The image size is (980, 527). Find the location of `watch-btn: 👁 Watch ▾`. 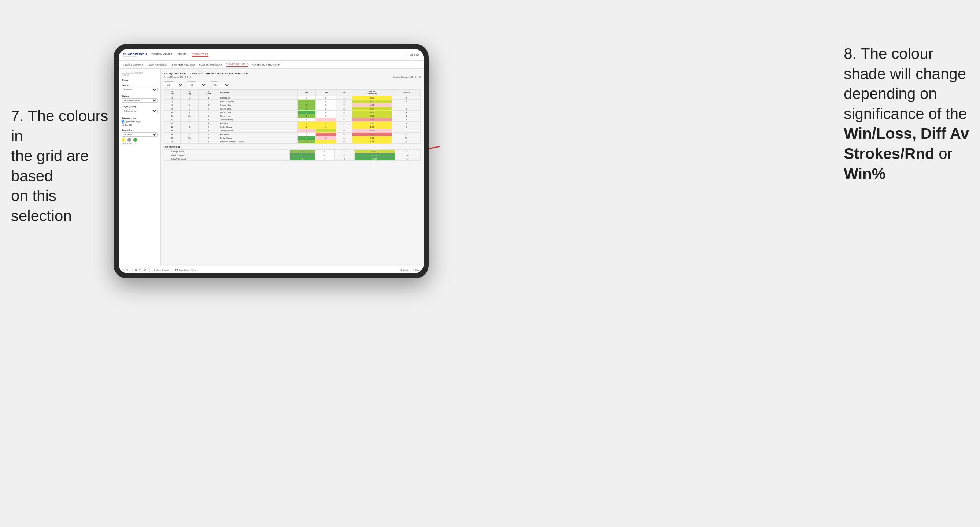

watch-btn: 👁 Watch ▾ is located at coordinates (406, 270).